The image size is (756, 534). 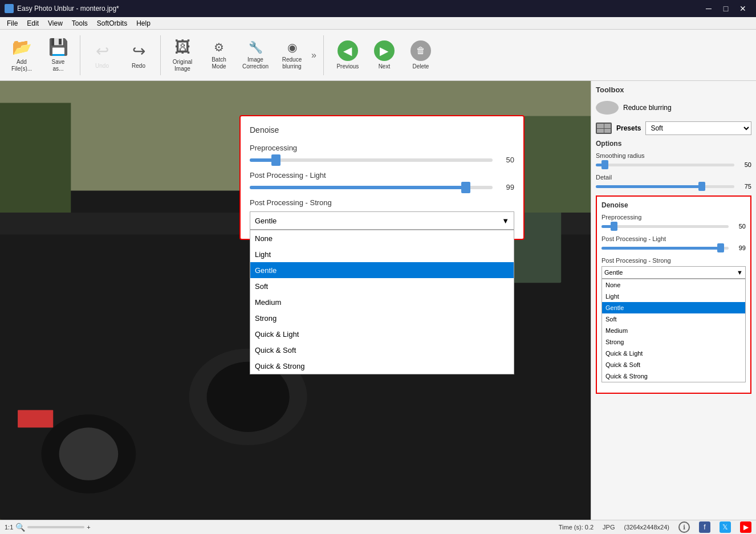 I want to click on save-label: Saveas..., so click(x=58, y=66).